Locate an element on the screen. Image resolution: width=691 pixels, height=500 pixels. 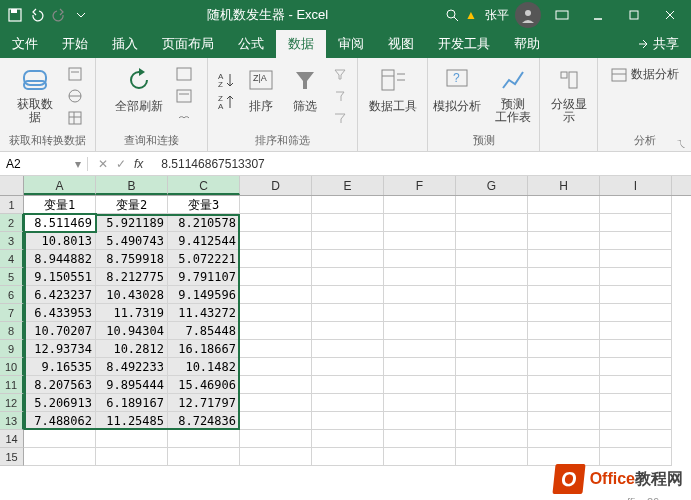
cell-C7: 11.43272 is located at coordinates (204, 313).